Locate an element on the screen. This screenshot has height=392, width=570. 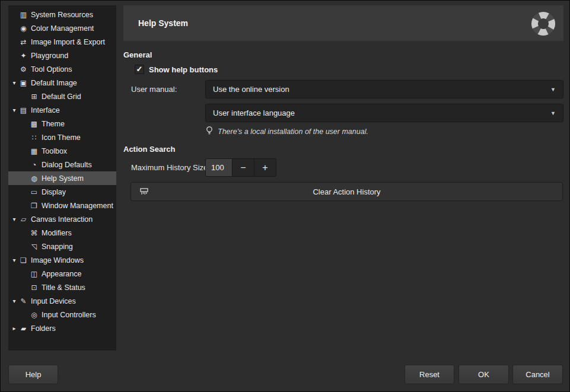
sidebar-item-input-devices: ▾✎Input Devices is located at coordinates (62, 301).